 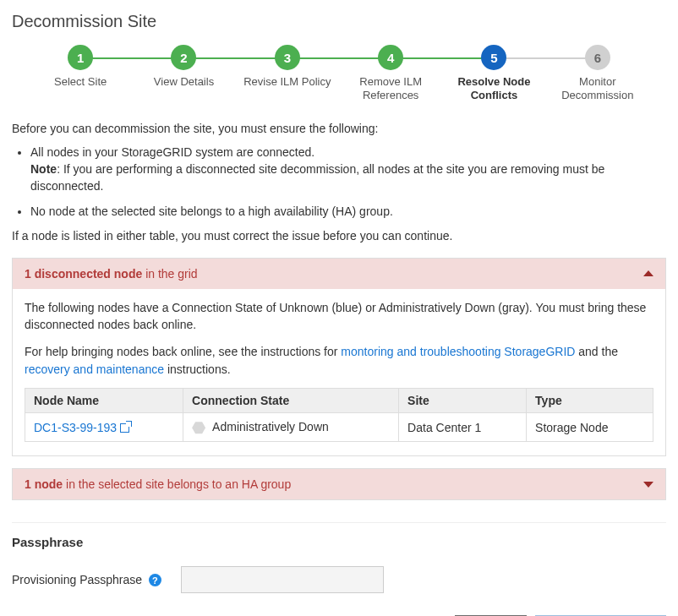 I want to click on node-link: DC1-S3-99-193, so click(x=75, y=428).